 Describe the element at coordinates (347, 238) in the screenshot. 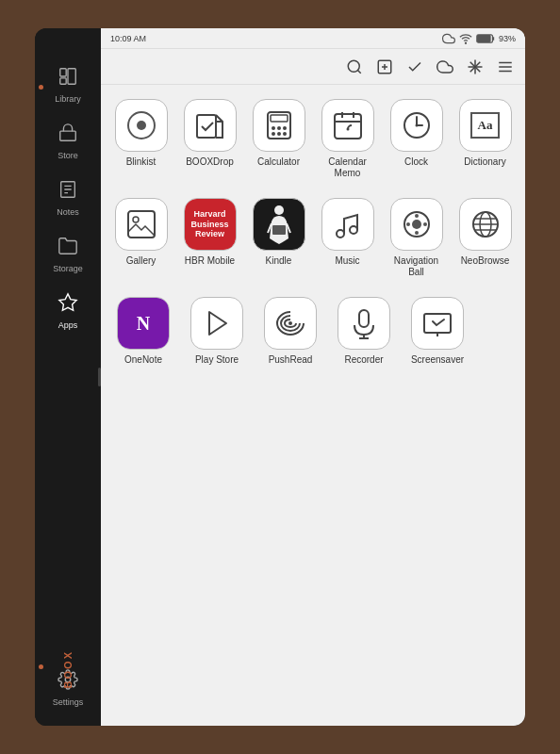

I see `app-music: Music` at that location.